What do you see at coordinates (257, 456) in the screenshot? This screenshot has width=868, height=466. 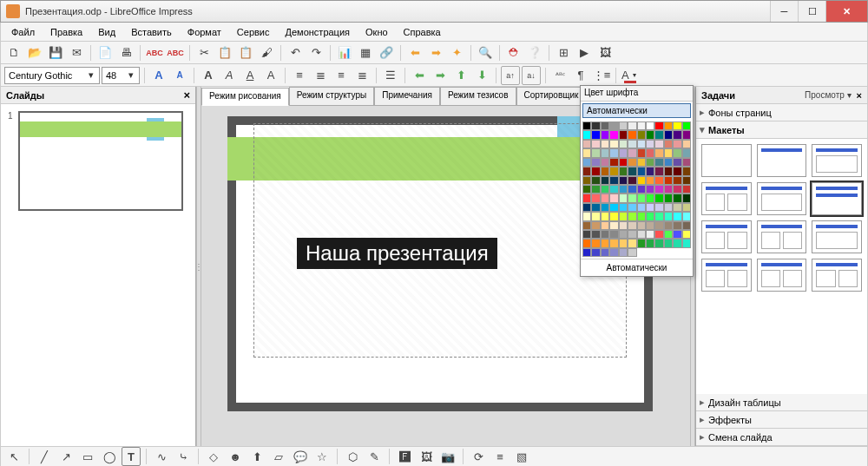 I see `block-arrows-tool: ⬆` at bounding box center [257, 456].